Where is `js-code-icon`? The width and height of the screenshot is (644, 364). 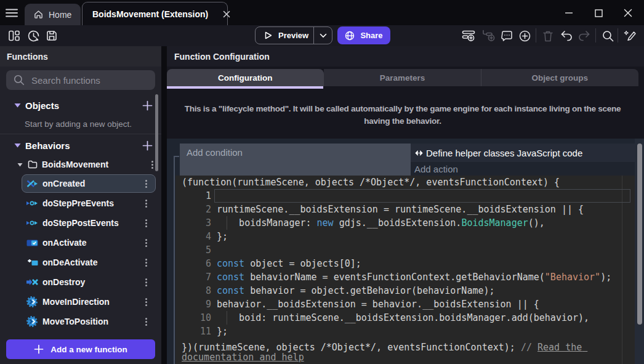
js-code-icon is located at coordinates (419, 153).